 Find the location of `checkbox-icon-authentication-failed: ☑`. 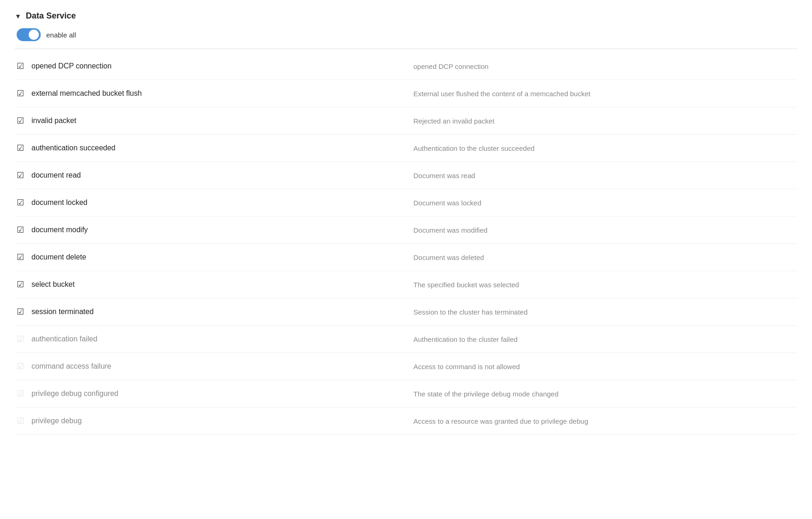

checkbox-icon-authentication-failed: ☑ is located at coordinates (22, 339).